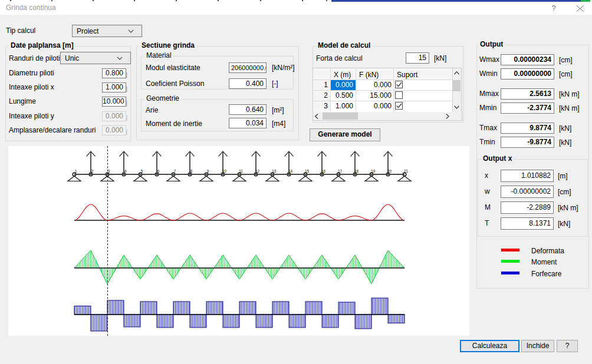 This screenshot has width=592, height=364. What do you see at coordinates (192, 171) in the screenshot?
I see `svg-text: 8` at bounding box center [192, 171].